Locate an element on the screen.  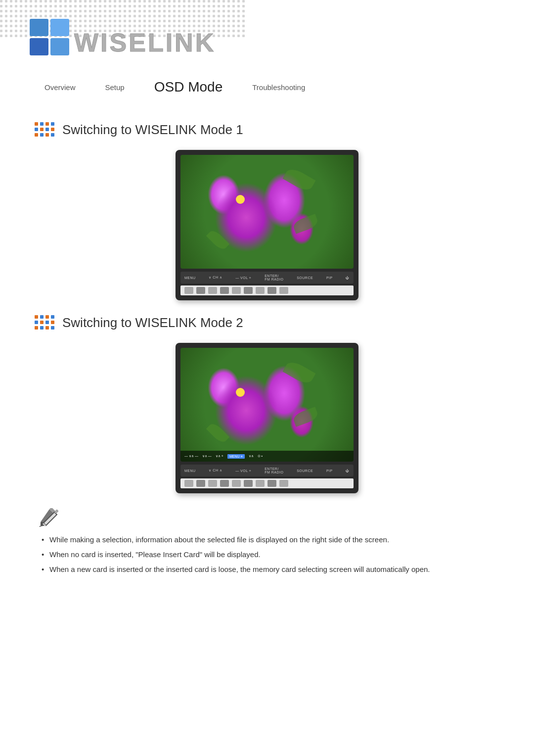
nav-item-setup: Setup is located at coordinates (115, 87).